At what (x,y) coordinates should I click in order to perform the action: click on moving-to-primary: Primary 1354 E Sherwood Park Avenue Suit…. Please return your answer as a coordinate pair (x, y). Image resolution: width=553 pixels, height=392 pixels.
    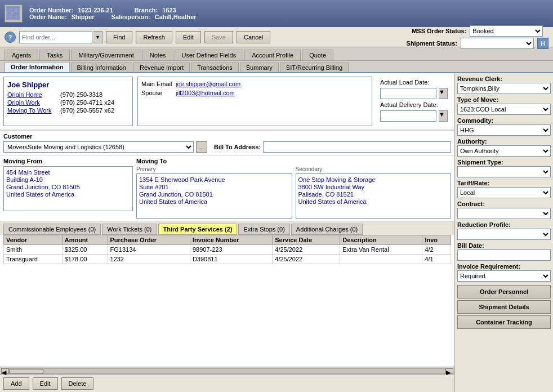
    Looking at the image, I should click on (214, 193).